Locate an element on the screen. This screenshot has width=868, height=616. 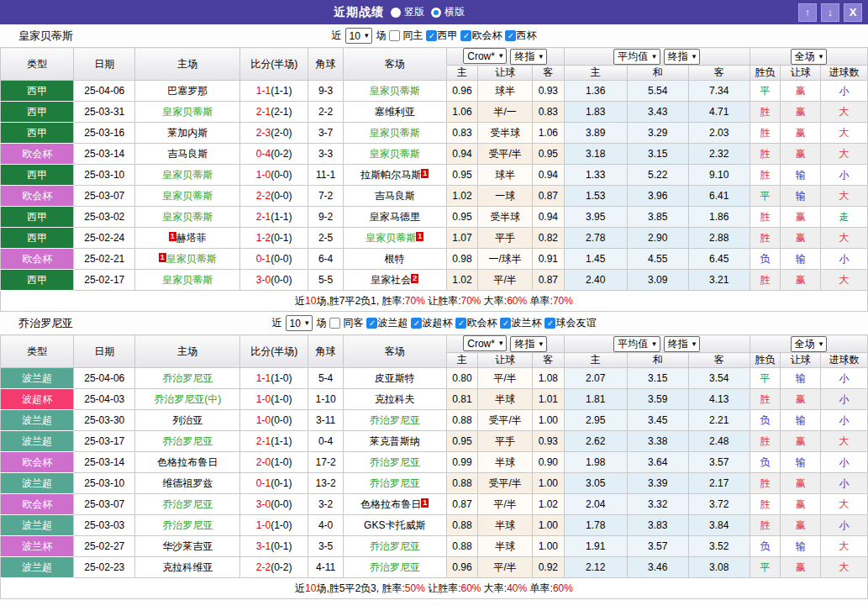
average-odds-cell: 3.96 is located at coordinates (657, 197).